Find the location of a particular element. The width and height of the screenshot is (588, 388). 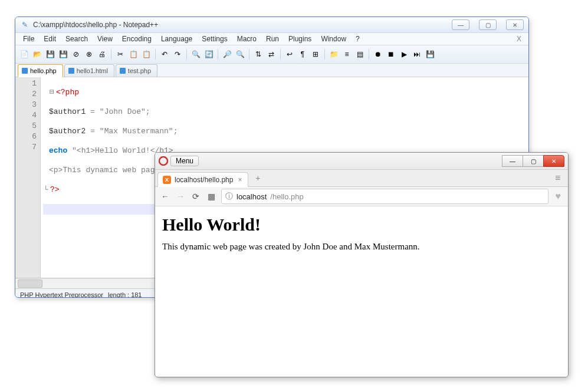

code-str: "Max Mustermann" is located at coordinates (137, 131).